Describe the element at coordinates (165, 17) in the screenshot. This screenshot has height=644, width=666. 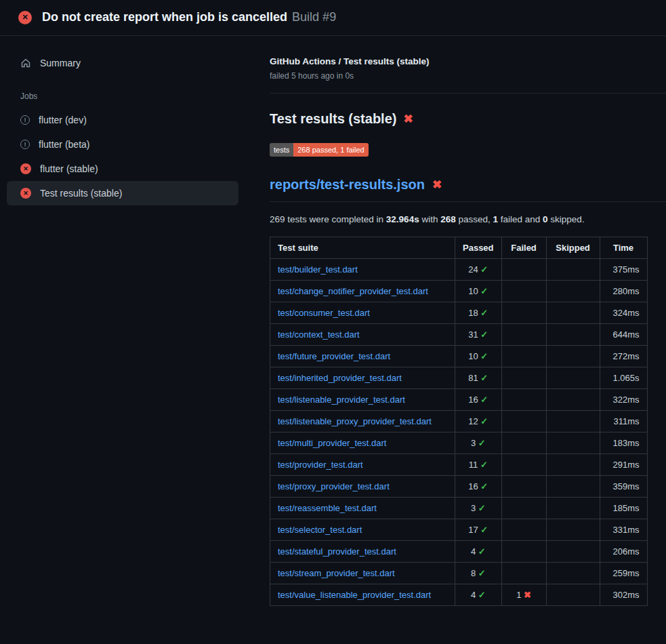
I see `check-run-title: Do not create report when job is cancell…` at that location.